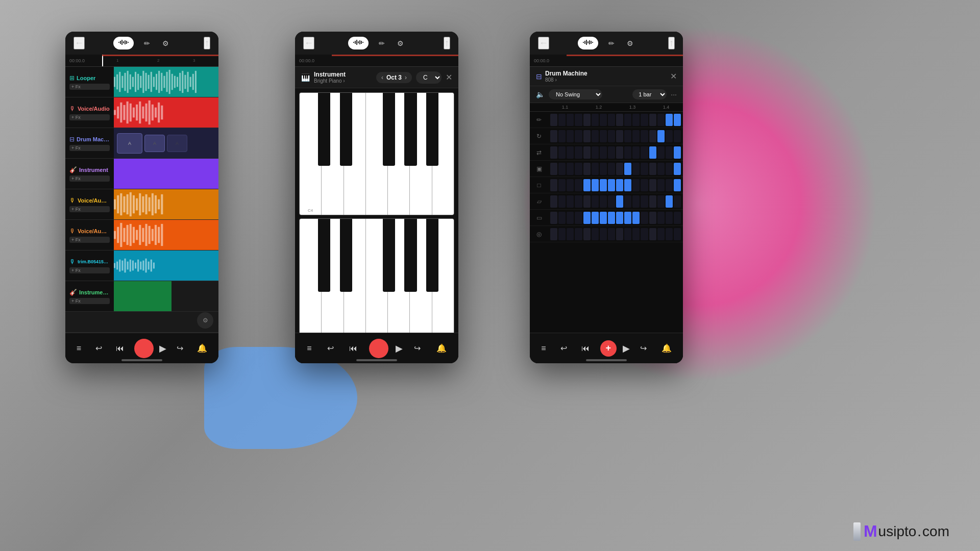  What do you see at coordinates (309, 348) in the screenshot?
I see `center-mixer-btn: ≡` at bounding box center [309, 348].